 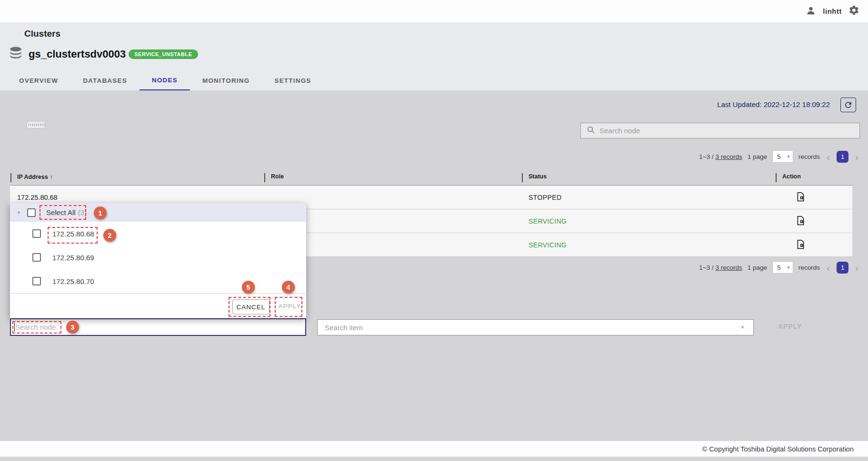 I want to click on cluster-status-badge: SERVICE_UNSTABLE, so click(x=163, y=54).